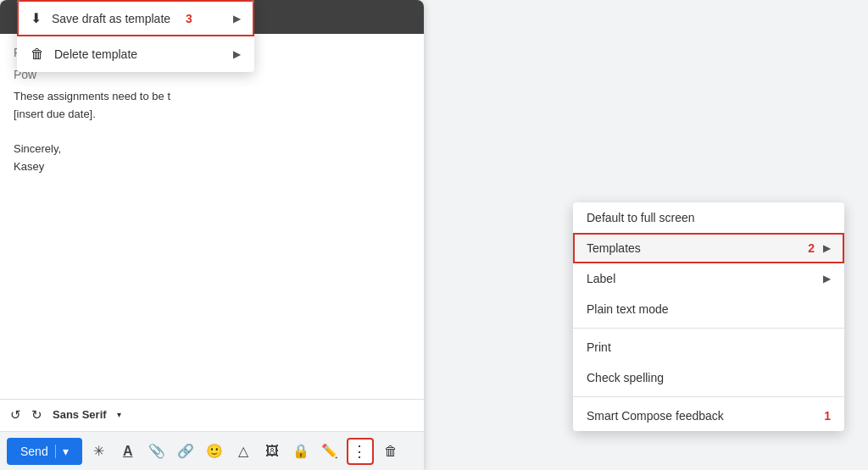  Describe the element at coordinates (62, 451) in the screenshot. I see `send-dropdown-icon: ▾` at that location.